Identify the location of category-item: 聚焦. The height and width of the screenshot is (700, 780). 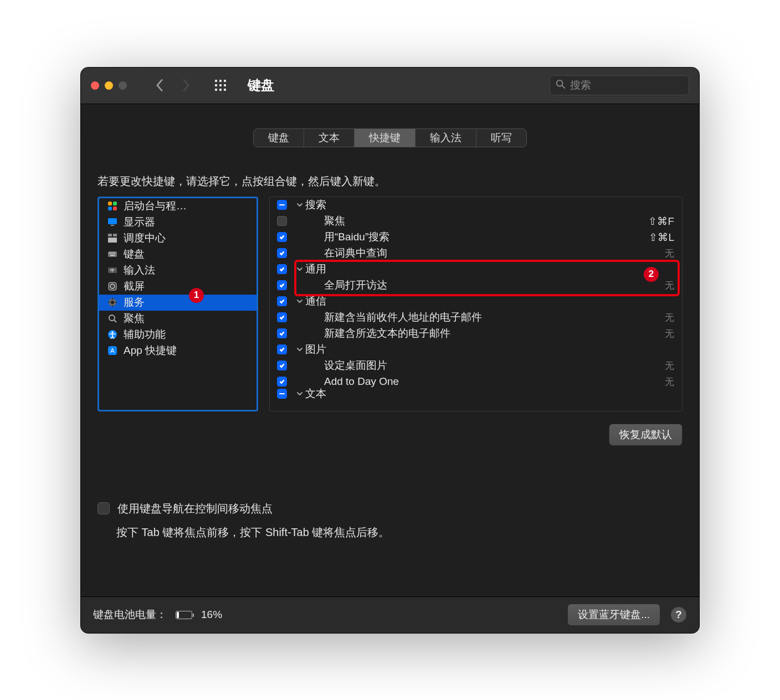
(178, 319).